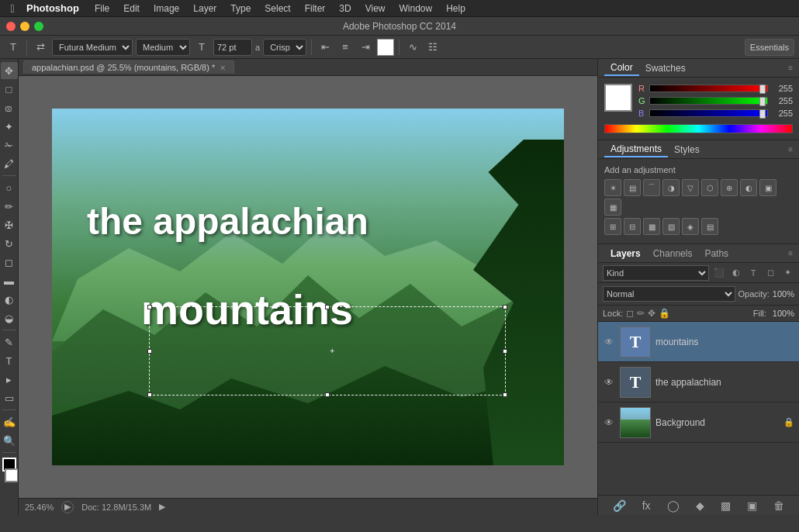 The height and width of the screenshot is (532, 799). I want to click on blur-tool: ◐, so click(9, 299).